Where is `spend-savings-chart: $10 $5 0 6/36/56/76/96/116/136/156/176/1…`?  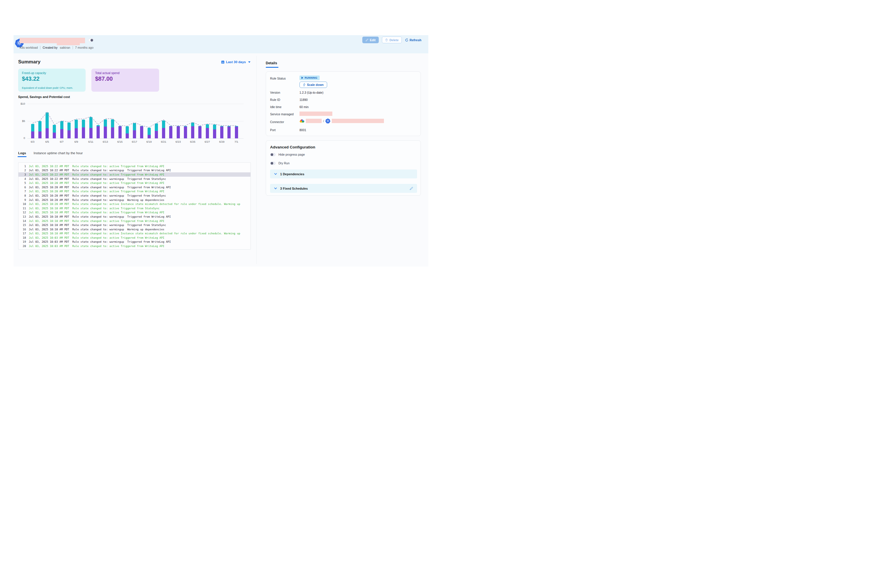
spend-savings-chart: $10 $5 0 6/36/56/76/96/116/136/156/176/1… is located at coordinates (135, 121).